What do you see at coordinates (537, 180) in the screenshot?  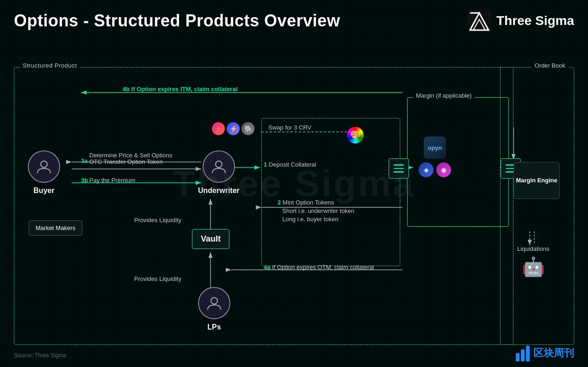 I see `margin-engine-box: Margin Engine` at bounding box center [537, 180].